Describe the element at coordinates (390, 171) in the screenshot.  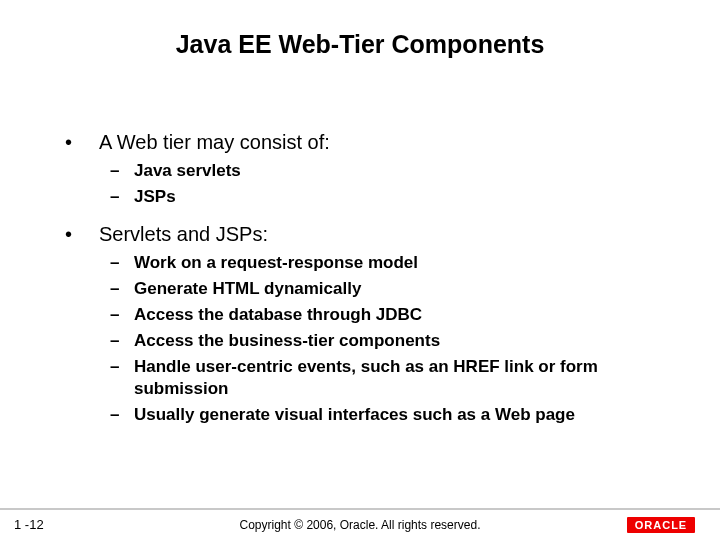
I see `sub-item: – Java servlets` at that location.